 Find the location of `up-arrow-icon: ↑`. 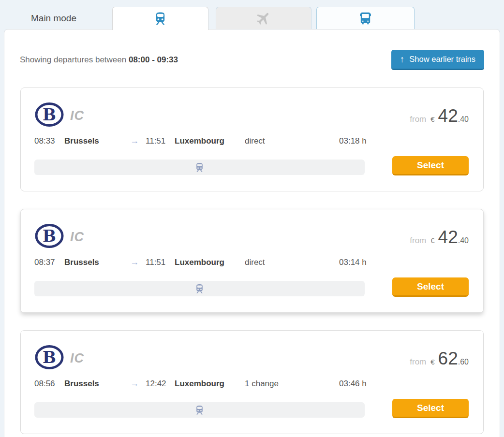

up-arrow-icon: ↑ is located at coordinates (402, 59).